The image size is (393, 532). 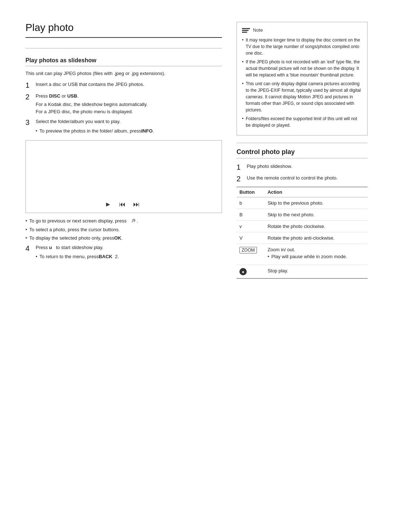 What do you see at coordinates (302, 97) in the screenshot?
I see `note-item-3: This unit can only display digital camer…` at bounding box center [302, 97].